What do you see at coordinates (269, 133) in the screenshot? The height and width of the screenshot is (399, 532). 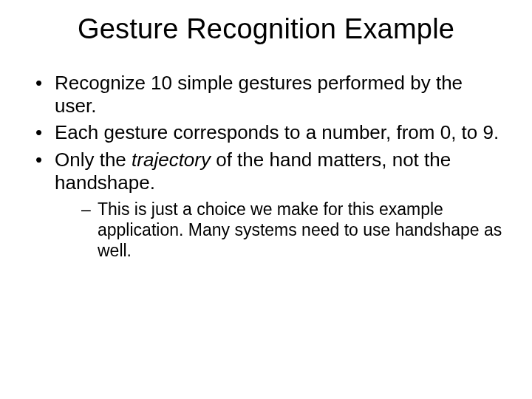 I see `bullet-item: Each gesture corresponds to a number, fr…` at bounding box center [269, 133].